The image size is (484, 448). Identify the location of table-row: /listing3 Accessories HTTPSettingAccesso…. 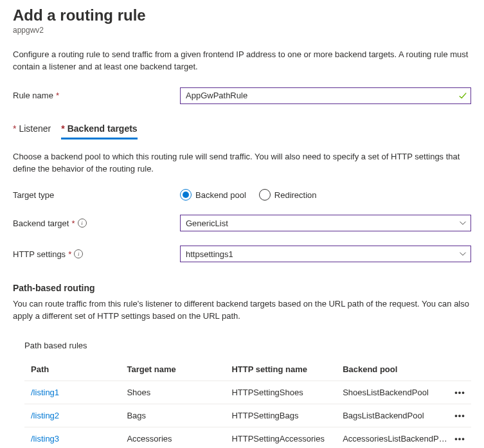
(248, 438).